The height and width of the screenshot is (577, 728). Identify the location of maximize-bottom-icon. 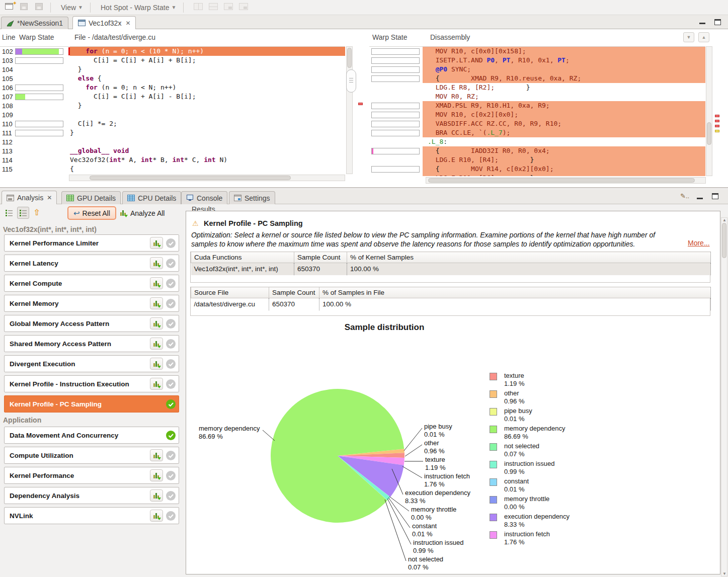
(715, 196).